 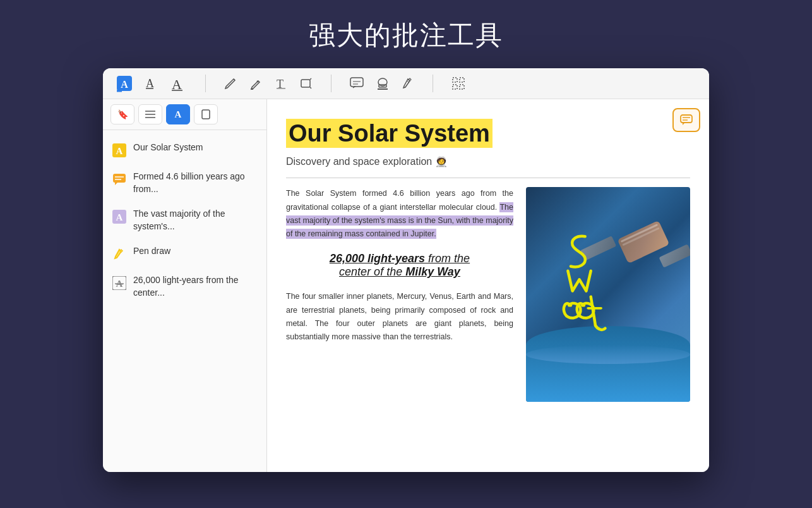 What do you see at coordinates (196, 183) in the screenshot?
I see `sidebar-item-text-2: Formed 4.6 billion years ago from...` at bounding box center [196, 183].